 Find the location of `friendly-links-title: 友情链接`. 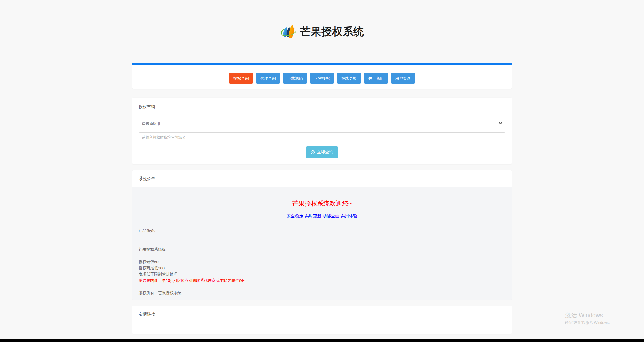

friendly-links-title: 友情链接 is located at coordinates (322, 314).